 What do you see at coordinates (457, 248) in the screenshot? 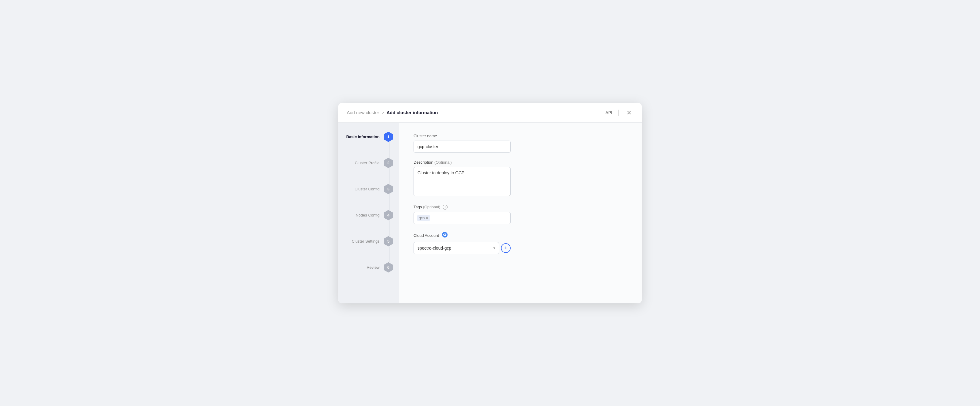
I see `cloud-select-box: spectro-cloud-gcp ▾` at bounding box center [457, 248].